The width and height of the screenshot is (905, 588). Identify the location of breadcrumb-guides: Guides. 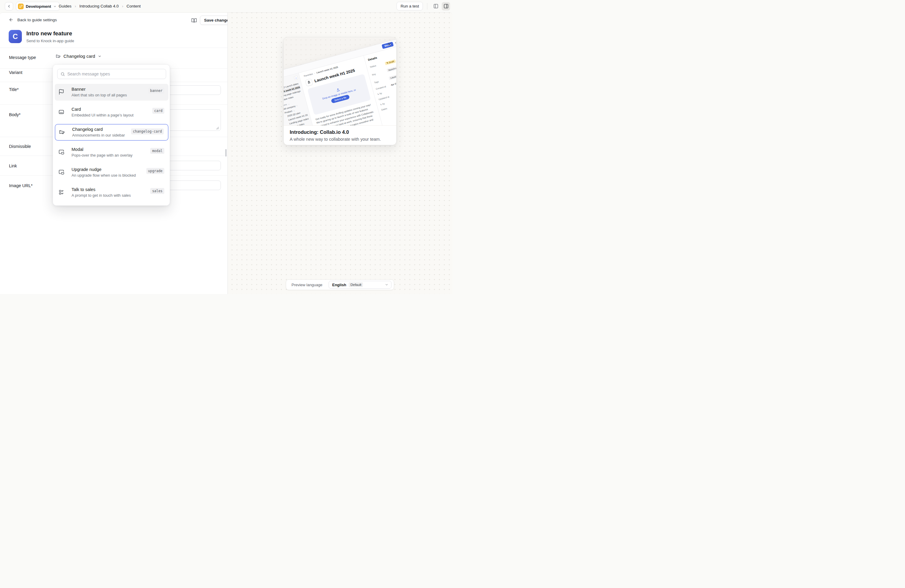
(65, 6).